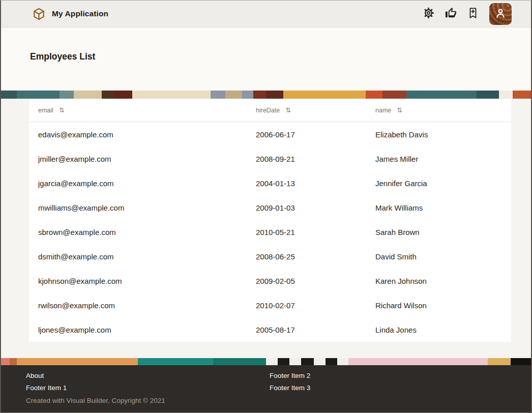  I want to click on table-row: jmiller@example.com 2008-09-21 James Mil…, so click(270, 159).